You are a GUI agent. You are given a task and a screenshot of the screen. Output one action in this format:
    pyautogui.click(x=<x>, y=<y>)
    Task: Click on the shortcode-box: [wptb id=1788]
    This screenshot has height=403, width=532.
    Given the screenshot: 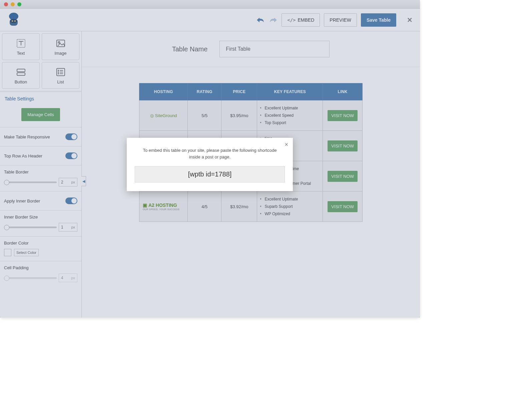 What is the action you would take?
    pyautogui.click(x=210, y=174)
    